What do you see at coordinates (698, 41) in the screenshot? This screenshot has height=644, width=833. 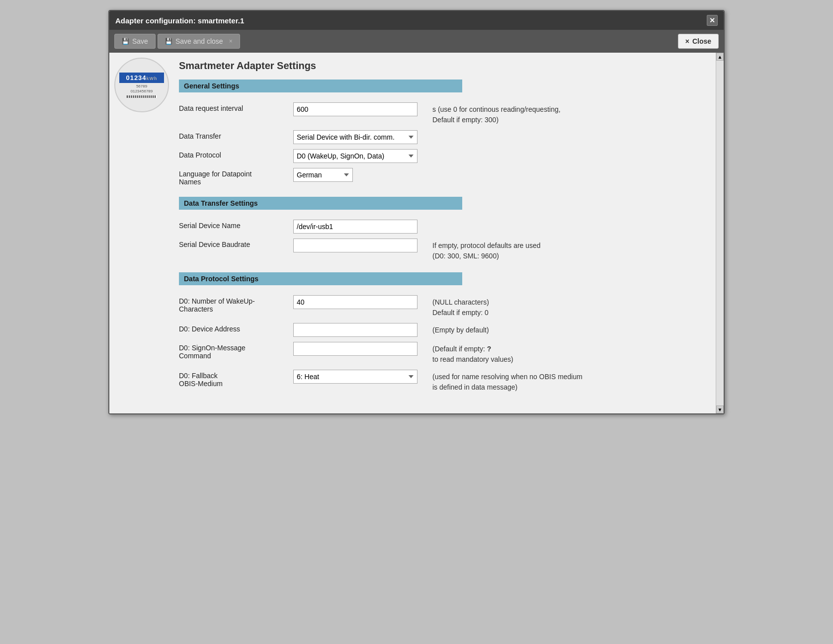 I see `close-button: × Close` at bounding box center [698, 41].